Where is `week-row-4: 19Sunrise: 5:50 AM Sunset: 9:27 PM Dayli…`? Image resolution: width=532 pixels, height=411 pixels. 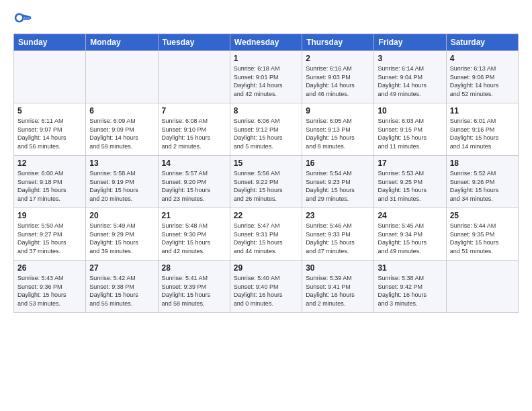
week-row-4: 19Sunrise: 5:50 AM Sunset: 9:27 PM Dayli… is located at coordinates (266, 234).